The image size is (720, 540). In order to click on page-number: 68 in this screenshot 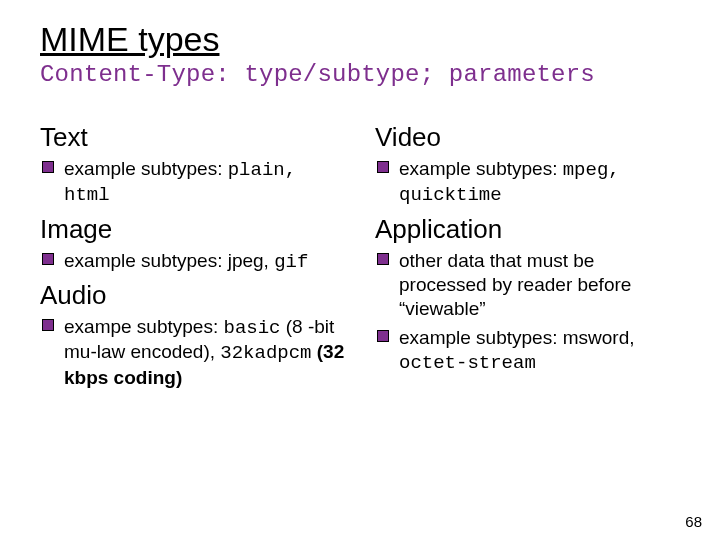, I will do `click(694, 522)`.